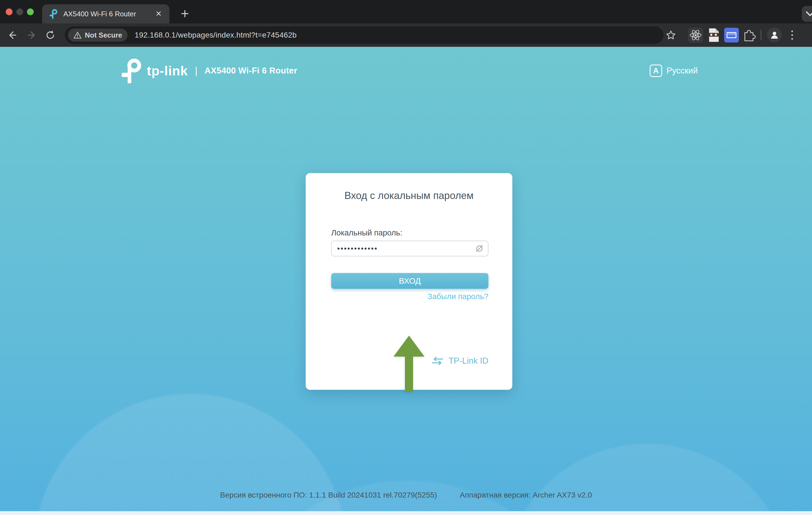 The width and height of the screenshot is (812, 515). I want to click on forward-button, so click(32, 35).